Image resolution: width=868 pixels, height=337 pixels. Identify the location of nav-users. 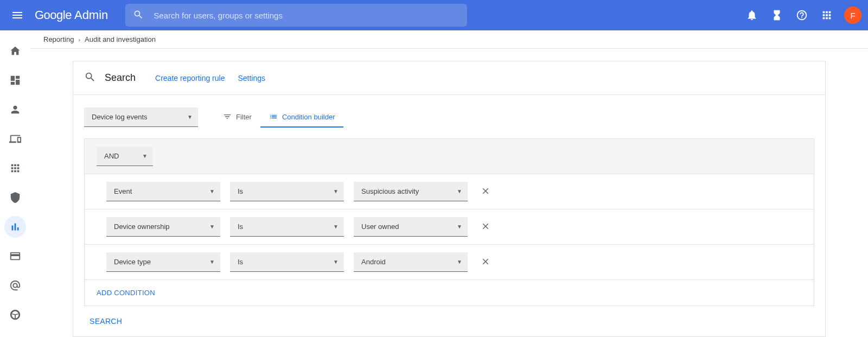
(15, 110).